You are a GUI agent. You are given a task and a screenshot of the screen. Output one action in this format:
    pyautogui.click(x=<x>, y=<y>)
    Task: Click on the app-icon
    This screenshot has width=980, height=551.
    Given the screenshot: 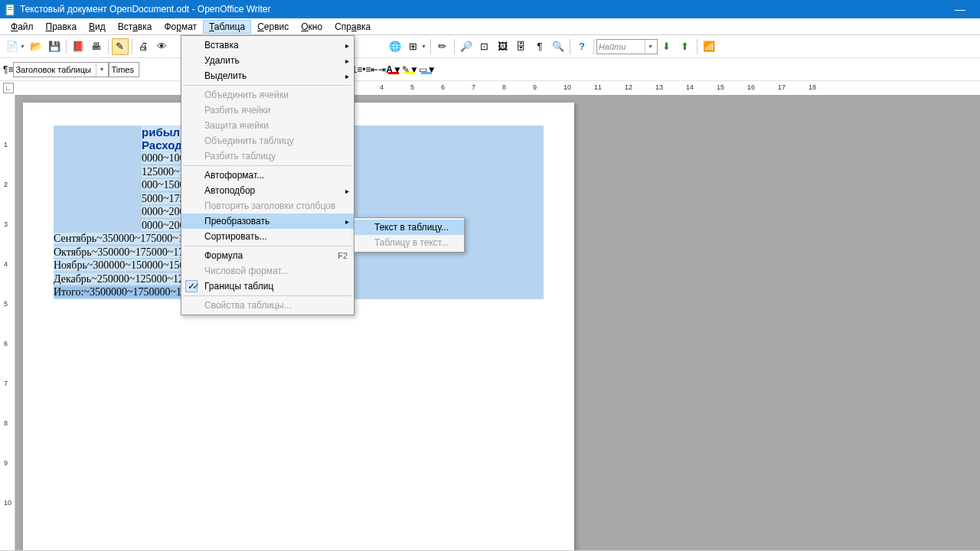 What is the action you would take?
    pyautogui.click(x=10, y=9)
    